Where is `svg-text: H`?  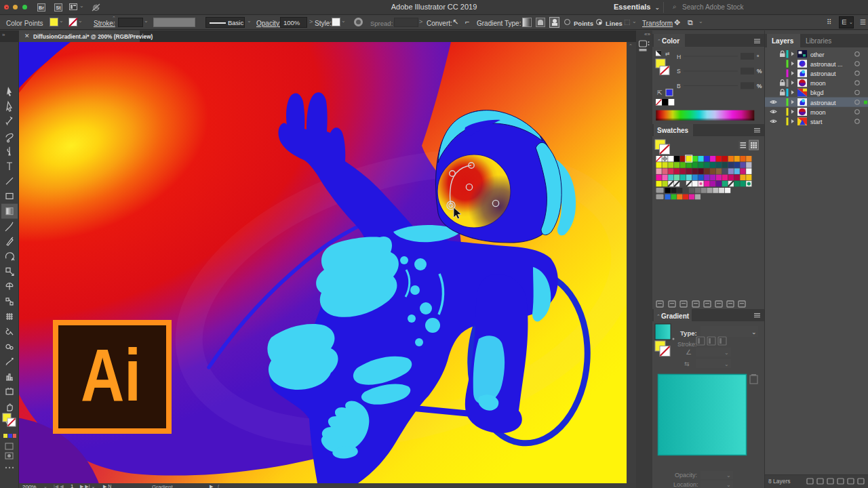 svg-text: H is located at coordinates (679, 57).